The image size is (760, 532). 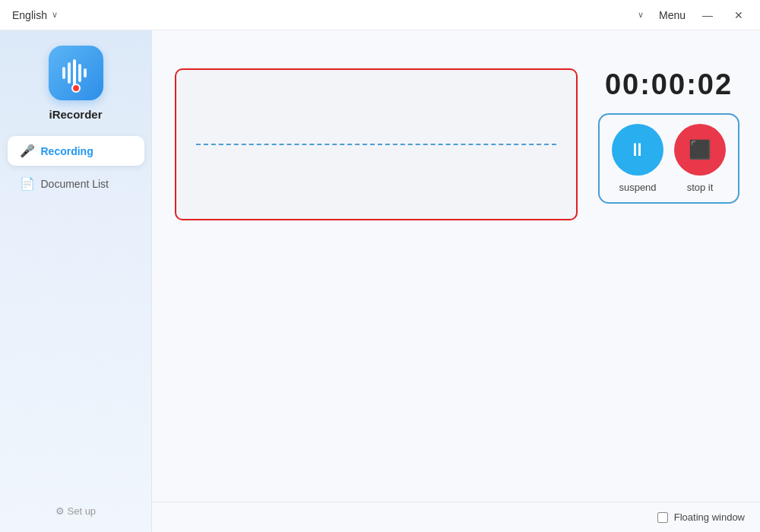 I want to click on setup-button: ⚙ Set up, so click(x=76, y=511).